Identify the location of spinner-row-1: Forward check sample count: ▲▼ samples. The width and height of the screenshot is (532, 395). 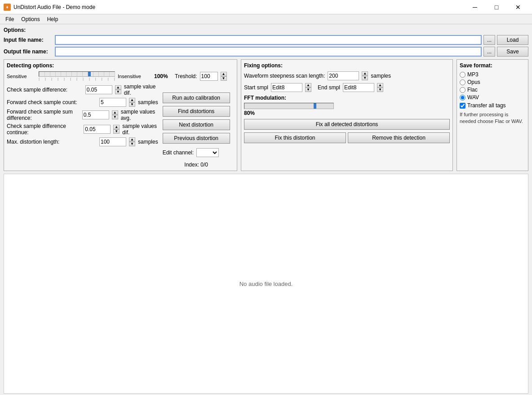
(83, 102).